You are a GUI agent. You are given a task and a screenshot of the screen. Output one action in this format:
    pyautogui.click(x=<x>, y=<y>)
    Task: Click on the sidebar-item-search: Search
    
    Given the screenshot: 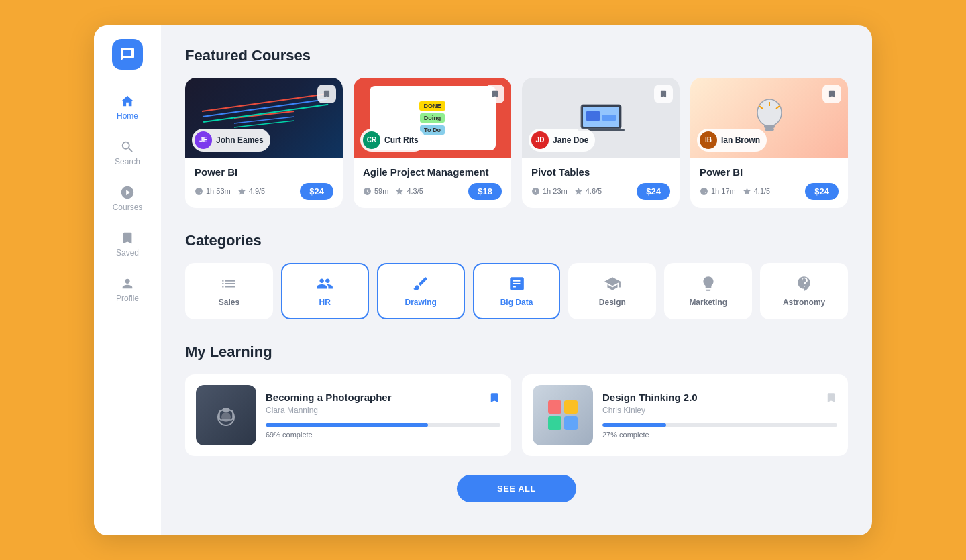 What is the action you would take?
    pyautogui.click(x=127, y=153)
    